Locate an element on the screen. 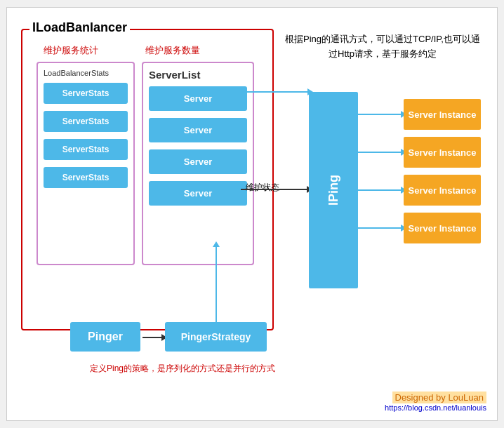 The height and width of the screenshot is (428, 504). server-list-to-iping-arrow is located at coordinates (274, 189).